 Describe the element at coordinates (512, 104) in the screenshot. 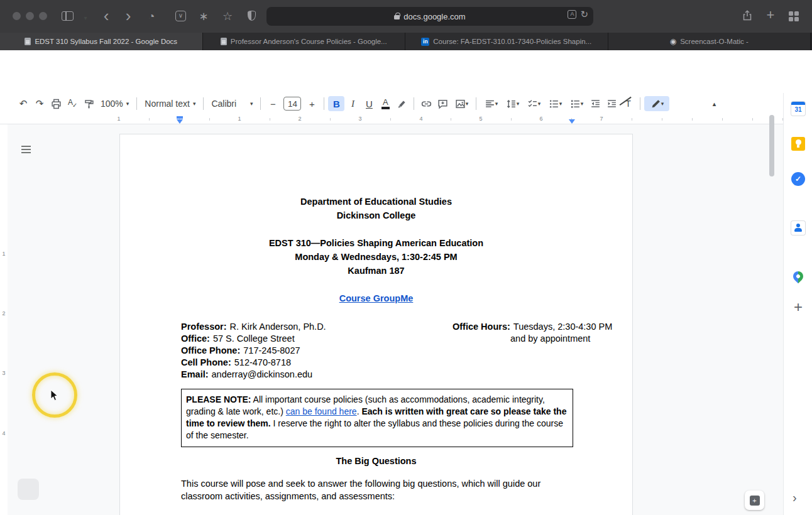

I see `line-spacing-button: ▾` at that location.